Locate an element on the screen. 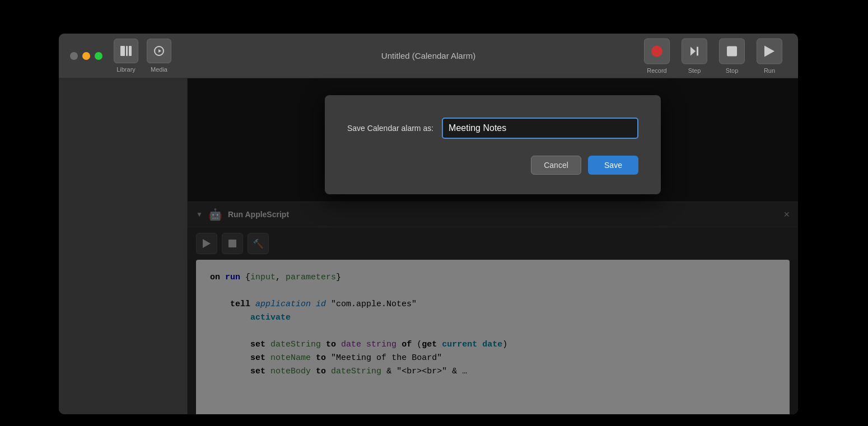 The image size is (868, 426). library-label: Library is located at coordinates (126, 69).